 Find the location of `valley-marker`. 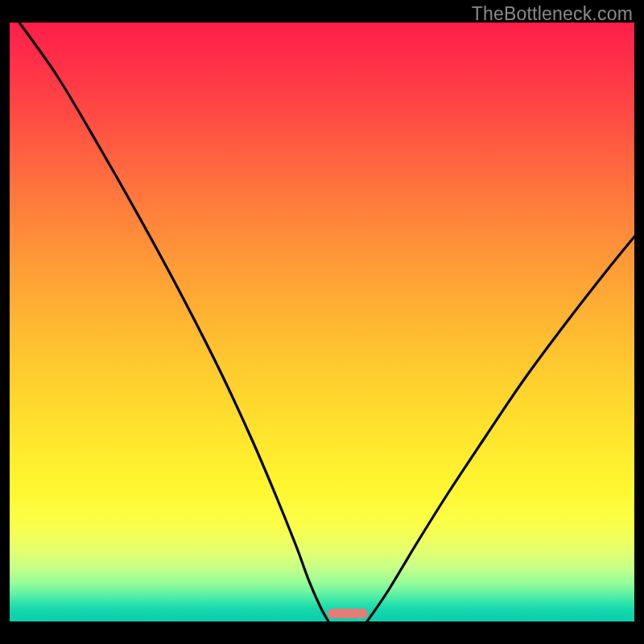

valley-marker is located at coordinates (348, 613).